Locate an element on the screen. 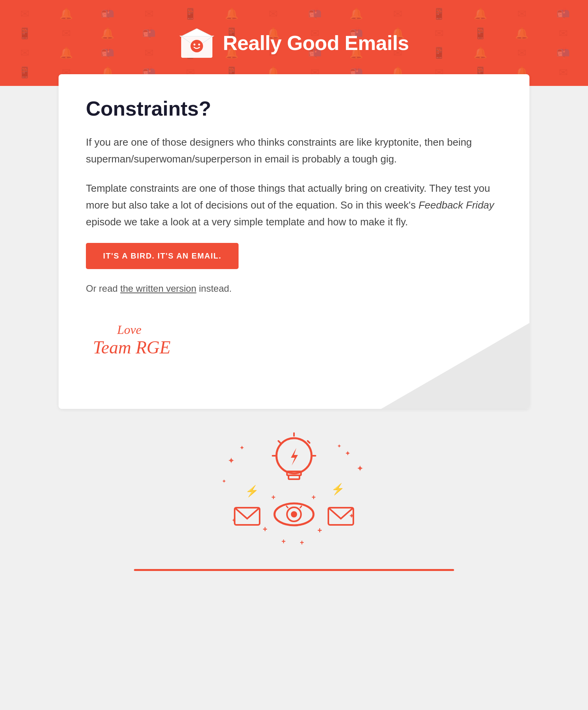  signature-image: Love Team RGE is located at coordinates (144, 339).